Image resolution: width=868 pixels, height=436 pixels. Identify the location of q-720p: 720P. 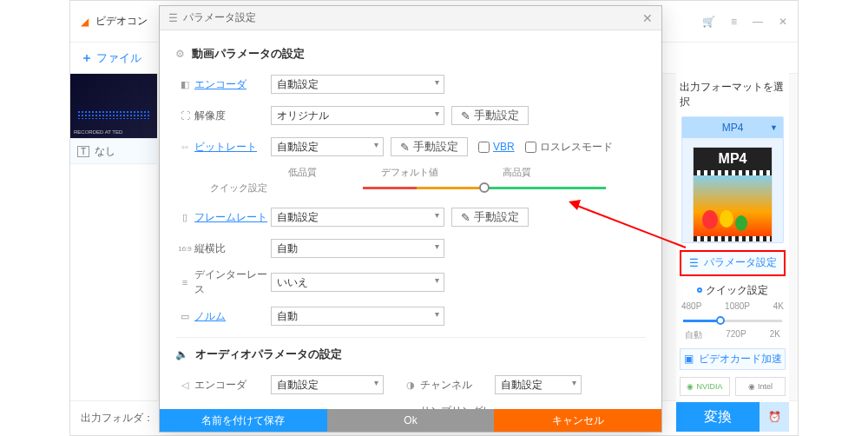
(736, 335).